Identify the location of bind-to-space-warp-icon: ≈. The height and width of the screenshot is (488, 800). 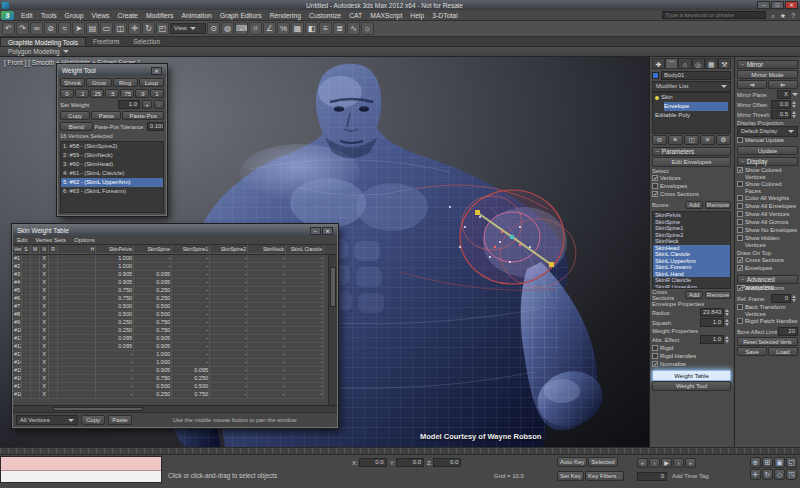
(64, 28).